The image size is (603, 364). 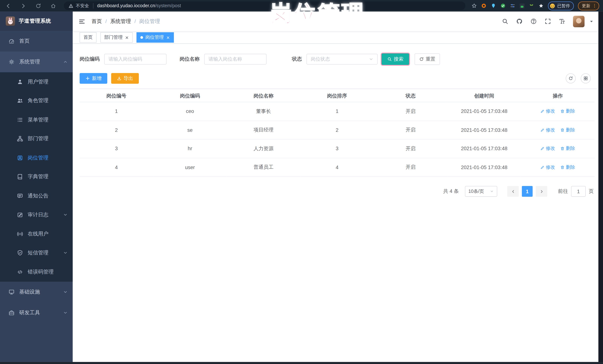 I want to click on extension-star-icon, so click(x=541, y=6).